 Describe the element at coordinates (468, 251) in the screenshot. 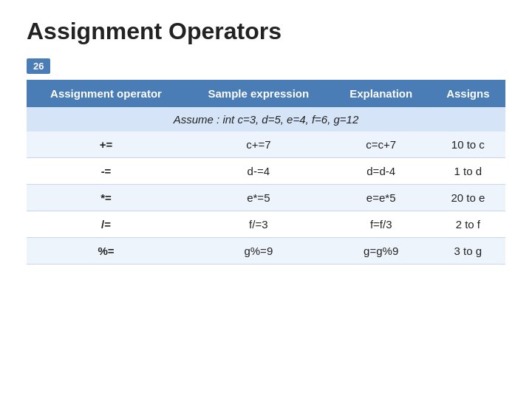

I see `table-cell-assigns: 3 to g` at that location.